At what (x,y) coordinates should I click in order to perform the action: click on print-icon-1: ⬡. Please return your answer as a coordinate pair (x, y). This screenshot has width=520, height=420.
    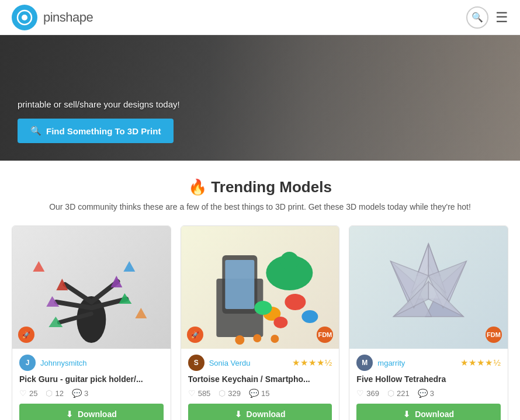
    Looking at the image, I should click on (49, 393).